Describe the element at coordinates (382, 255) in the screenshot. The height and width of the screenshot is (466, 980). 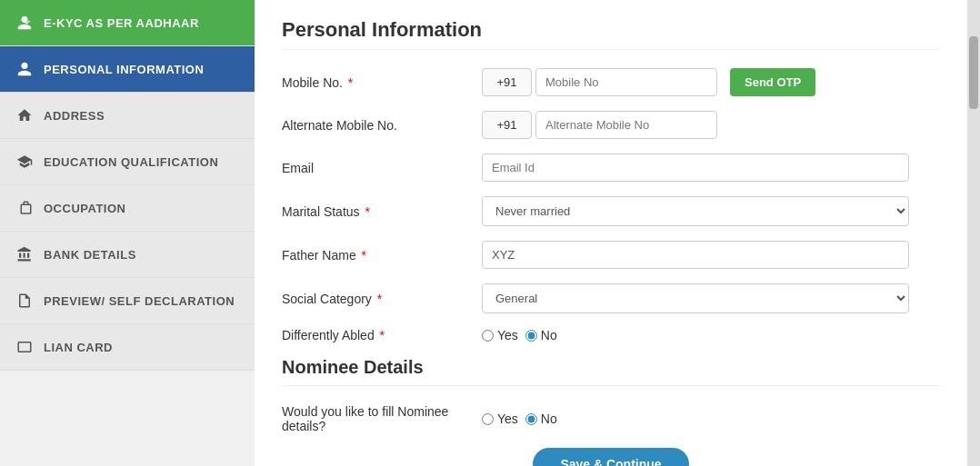
I see `father-label: Father Name *` at that location.